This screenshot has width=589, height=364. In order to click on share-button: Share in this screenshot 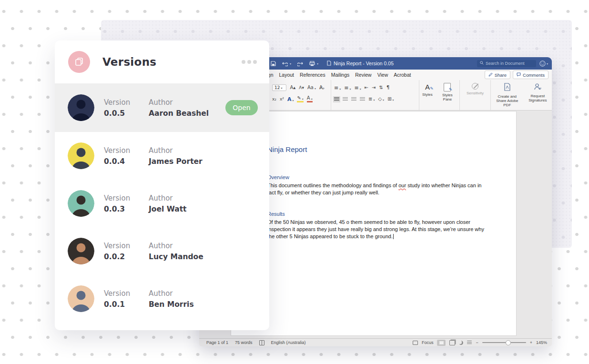, I will do `click(498, 75)`.